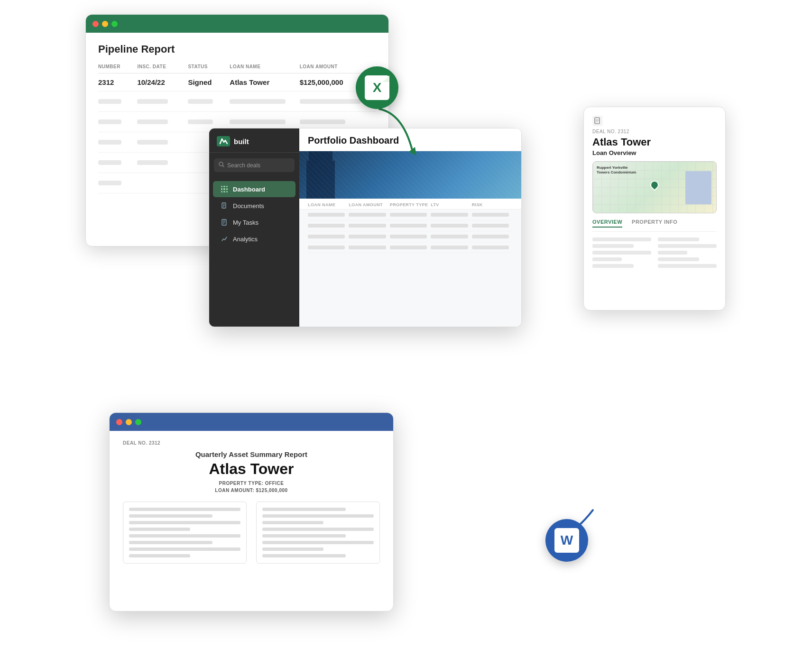 The height and width of the screenshot is (657, 812). I want to click on deal-col-left, so click(622, 253).